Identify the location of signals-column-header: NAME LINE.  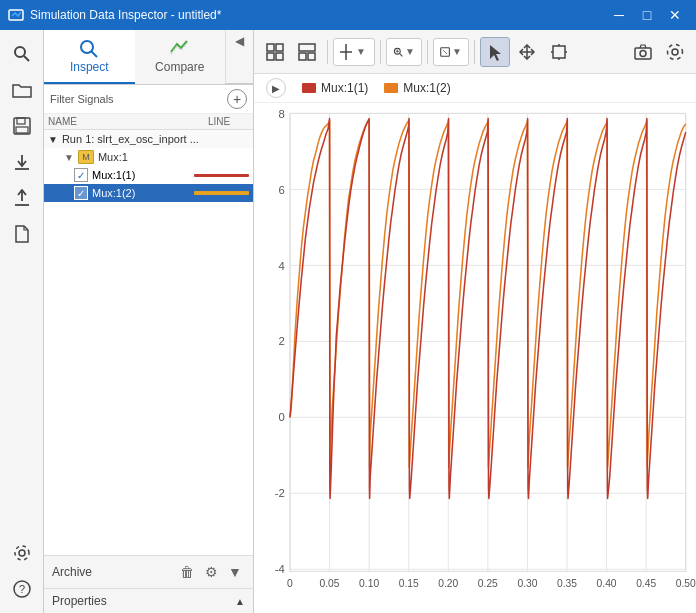
(148, 122).